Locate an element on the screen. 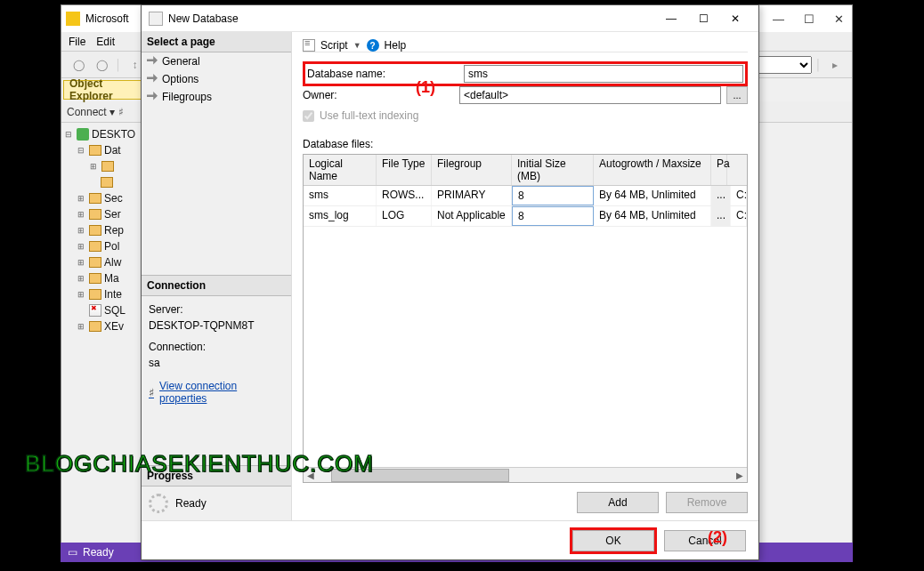  grid-header-filegroup: Filegroup is located at coordinates (472, 170).